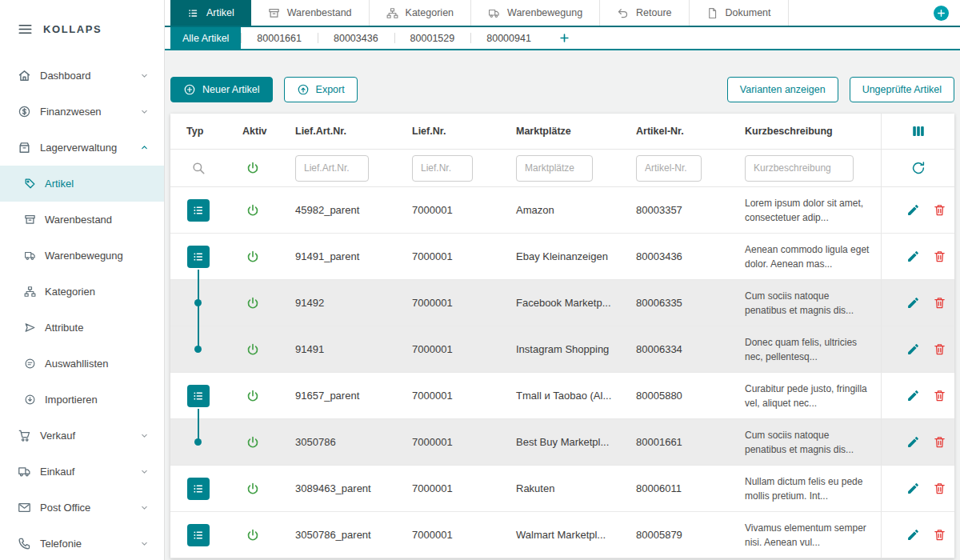  Describe the element at coordinates (562, 442) in the screenshot. I see `table-row: 3050786 7000001 Best Buy Marketpl... 800…` at that location.